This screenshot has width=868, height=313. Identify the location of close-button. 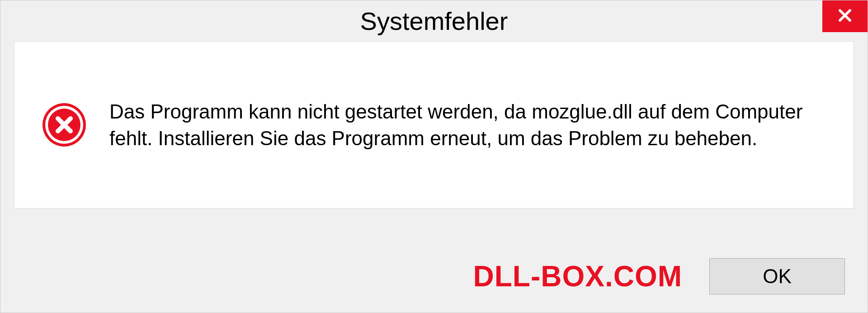
(845, 16).